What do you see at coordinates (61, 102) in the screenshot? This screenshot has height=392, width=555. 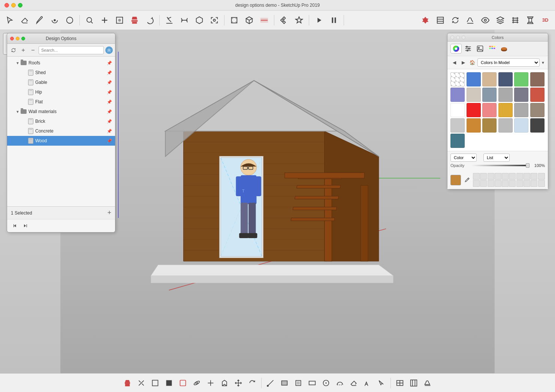 I see `flat-item: Flat 📌` at bounding box center [61, 102].